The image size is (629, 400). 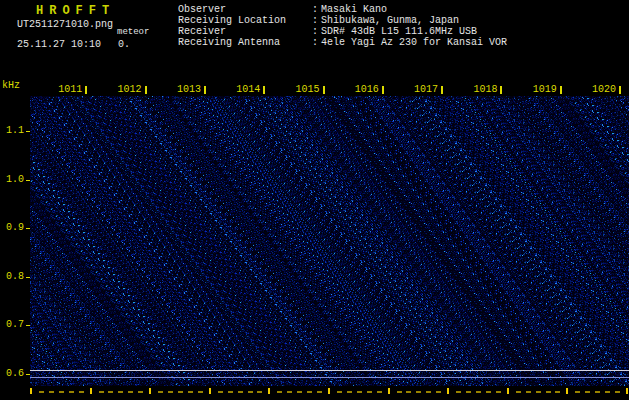 What do you see at coordinates (69, 90) in the screenshot?
I see `time-axis-label: 1011` at bounding box center [69, 90].